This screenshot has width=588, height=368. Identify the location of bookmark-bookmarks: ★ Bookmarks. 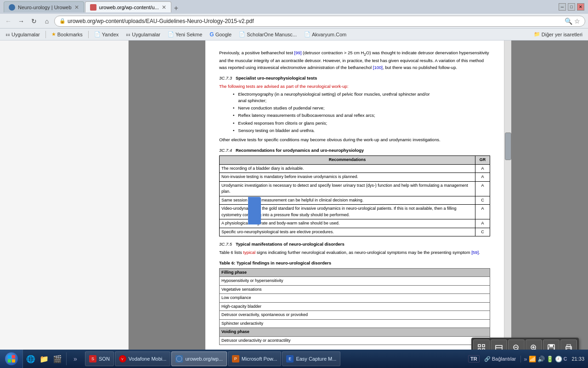
(67, 34).